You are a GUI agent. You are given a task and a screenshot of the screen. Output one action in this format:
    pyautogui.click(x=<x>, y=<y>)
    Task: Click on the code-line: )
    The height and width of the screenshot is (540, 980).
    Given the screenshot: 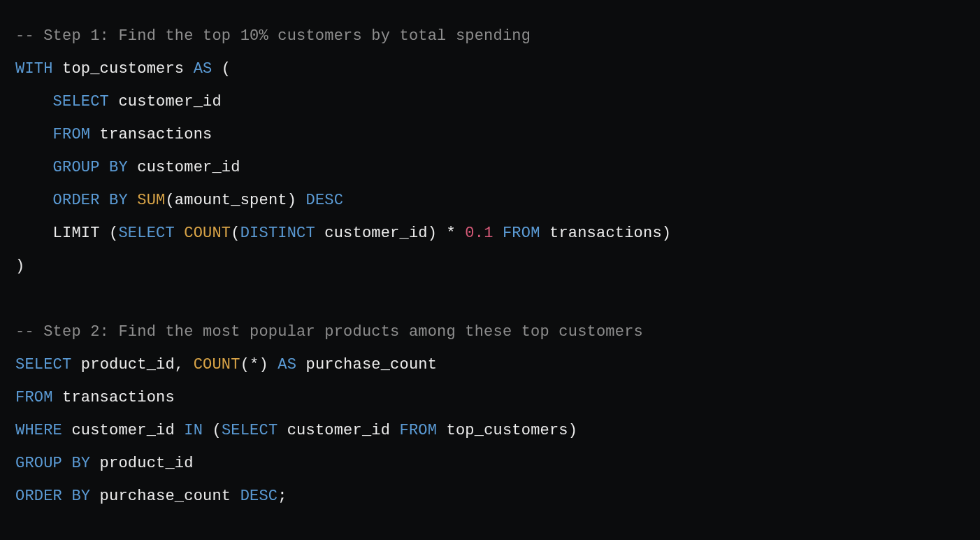 What is the action you would take?
    pyautogui.click(x=20, y=266)
    